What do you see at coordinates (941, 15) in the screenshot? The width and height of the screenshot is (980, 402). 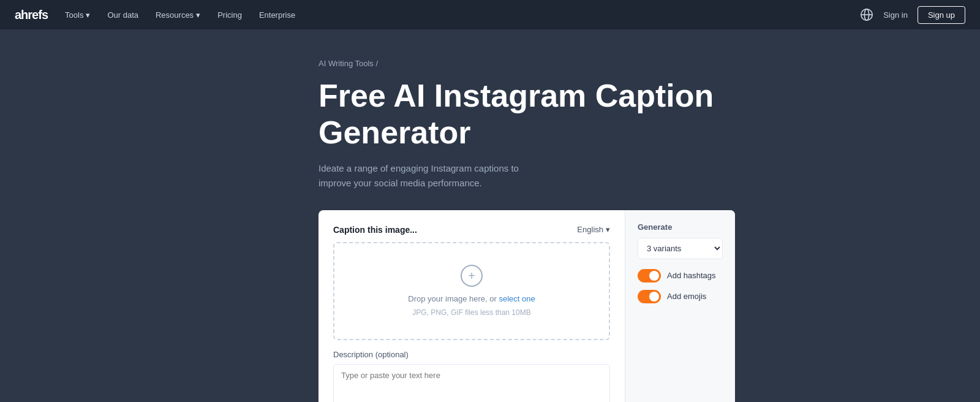 I see `sign-up-button: Sign up` at bounding box center [941, 15].